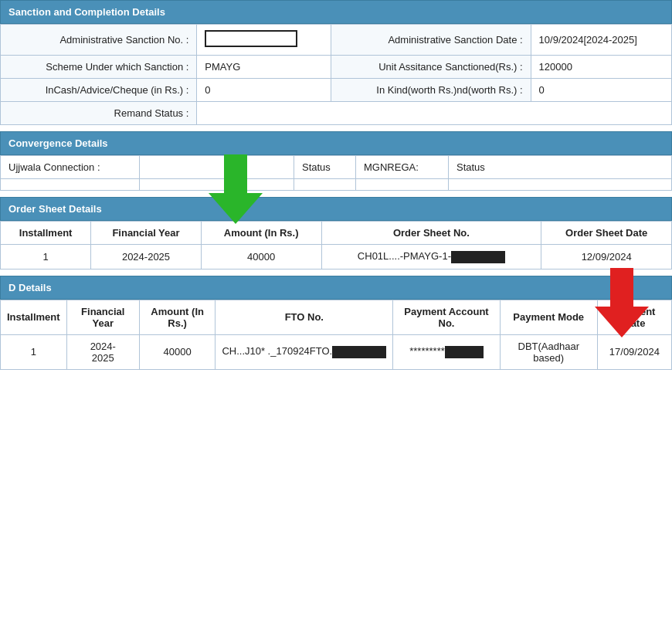 This screenshot has width=672, height=617. Describe the element at coordinates (337, 114) in the screenshot. I see `table-row: Remand Status :` at that location.